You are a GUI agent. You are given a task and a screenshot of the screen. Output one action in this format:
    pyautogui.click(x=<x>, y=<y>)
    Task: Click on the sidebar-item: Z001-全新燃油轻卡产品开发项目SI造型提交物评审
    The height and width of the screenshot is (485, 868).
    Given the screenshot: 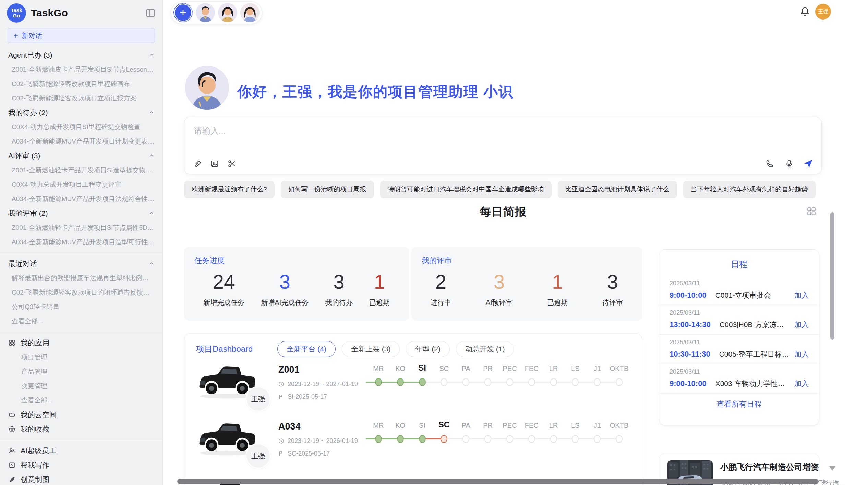 What is the action you would take?
    pyautogui.click(x=82, y=170)
    